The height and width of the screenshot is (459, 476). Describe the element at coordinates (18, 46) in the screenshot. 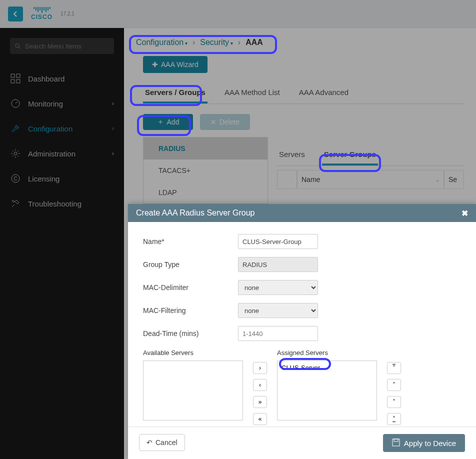

I see `search-icon` at that location.